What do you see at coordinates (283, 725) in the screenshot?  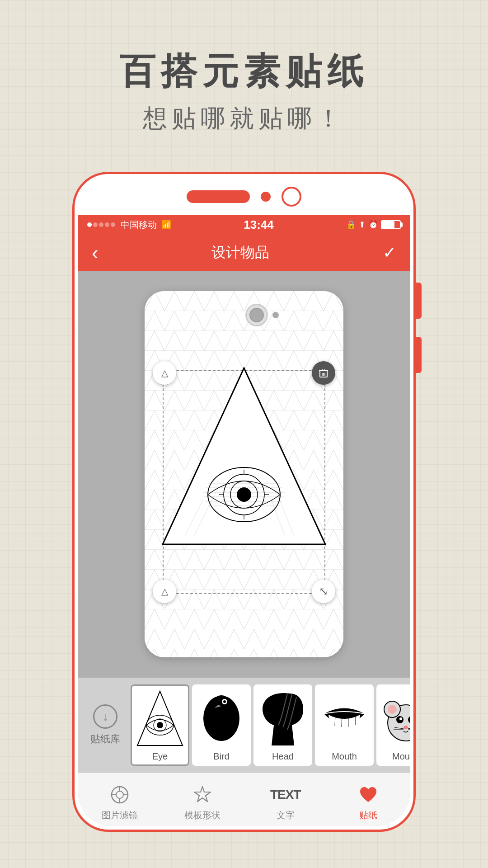 I see `sticker-item-head: Head` at bounding box center [283, 725].